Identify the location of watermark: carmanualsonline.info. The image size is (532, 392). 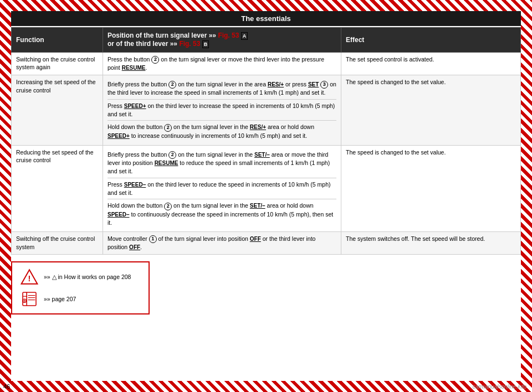
(500, 386).